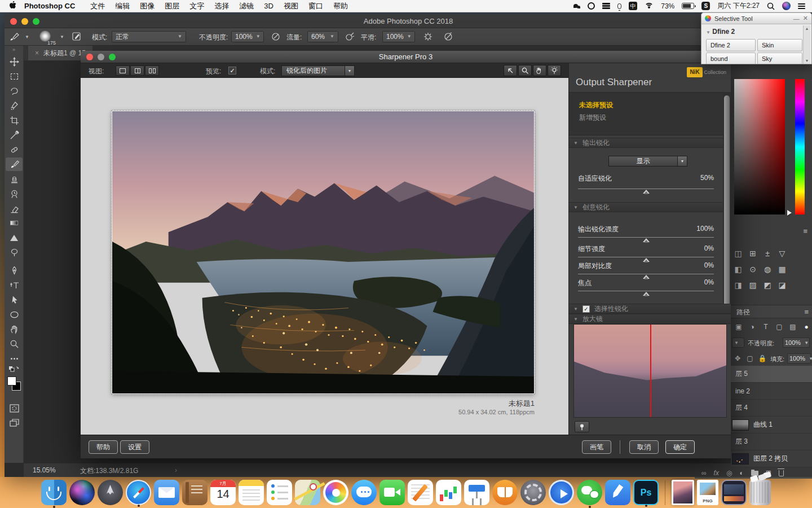 This screenshot has width=812, height=508. Describe the element at coordinates (799, 358) in the screenshot. I see `layers-fill-select: 100%▼` at that location.